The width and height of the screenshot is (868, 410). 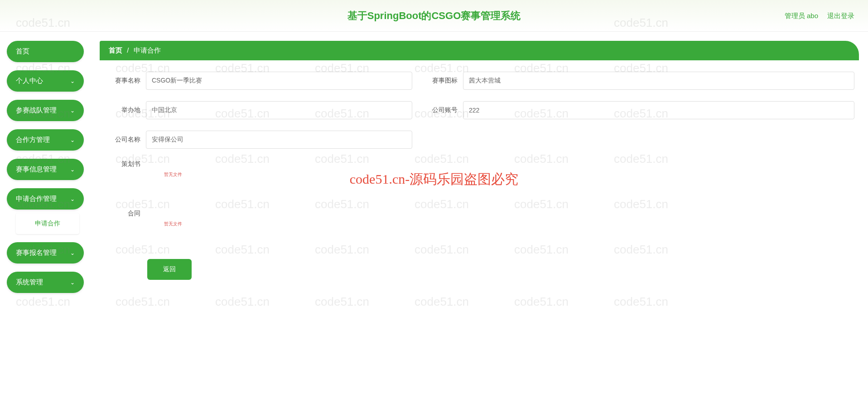 I want to click on form-group-match-name: 赛事名称, so click(x=258, y=81).